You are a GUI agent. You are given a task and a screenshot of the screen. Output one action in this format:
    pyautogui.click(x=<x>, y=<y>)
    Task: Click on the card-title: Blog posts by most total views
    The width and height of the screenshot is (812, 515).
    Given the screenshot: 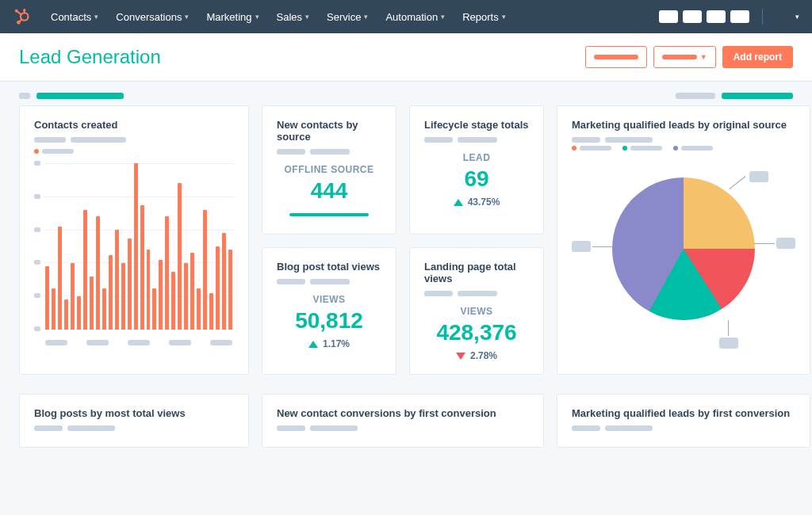 What is the action you would take?
    pyautogui.click(x=134, y=414)
    